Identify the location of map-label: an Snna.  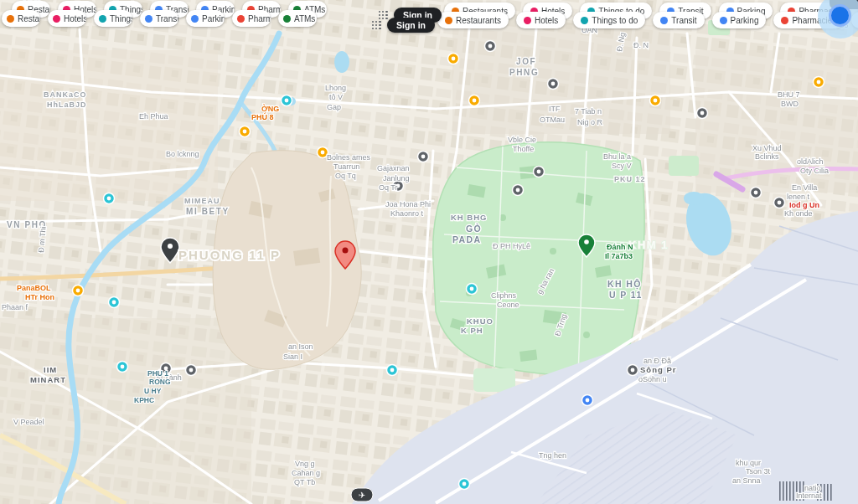
(747, 481).